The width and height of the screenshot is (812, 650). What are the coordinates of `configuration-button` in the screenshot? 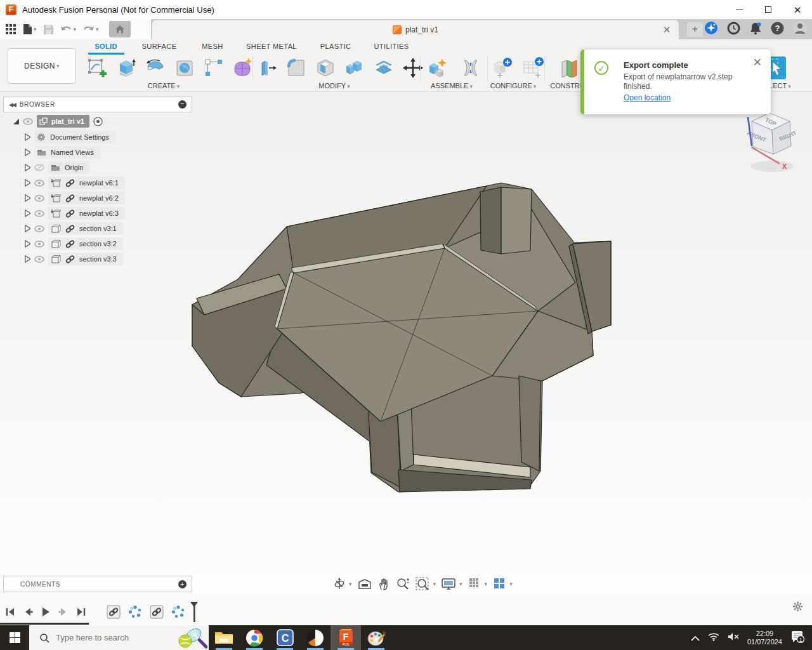 It's located at (502, 68).